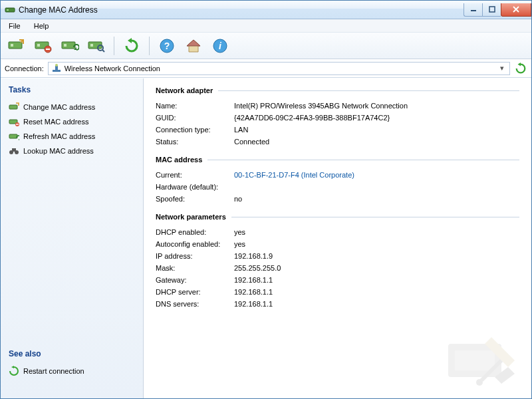  Describe the element at coordinates (184, 90) in the screenshot. I see `section-adapter-title: Network adapter` at that location.